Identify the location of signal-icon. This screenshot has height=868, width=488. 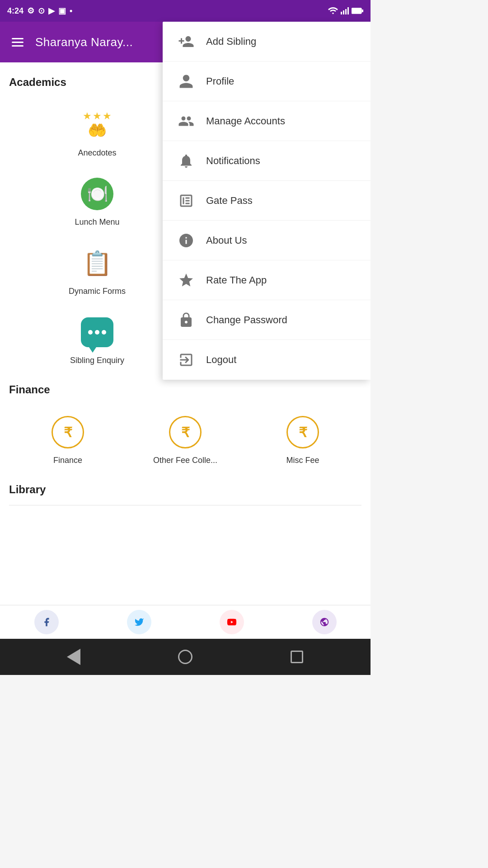
(345, 11).